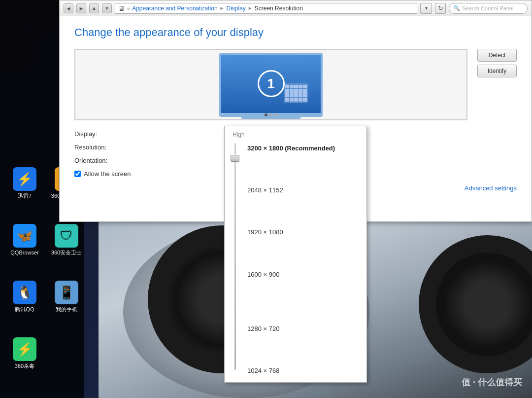 This screenshot has height=398, width=532. I want to click on orientation-label: Orientation:, so click(104, 161).